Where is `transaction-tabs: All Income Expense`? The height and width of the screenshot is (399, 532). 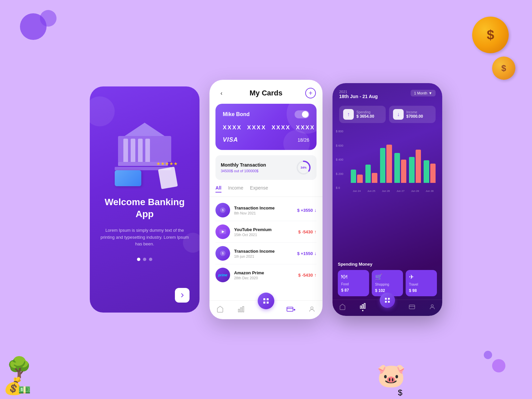 transaction-tabs: All Income Expense is located at coordinates (266, 190).